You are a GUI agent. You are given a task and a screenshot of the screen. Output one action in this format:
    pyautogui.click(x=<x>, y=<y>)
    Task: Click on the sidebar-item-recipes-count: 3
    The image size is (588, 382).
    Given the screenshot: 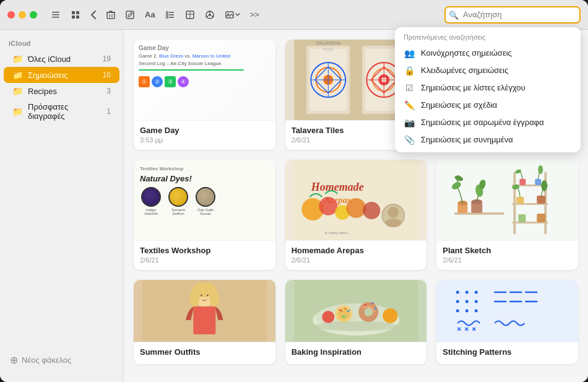 What is the action you would take?
    pyautogui.click(x=105, y=91)
    